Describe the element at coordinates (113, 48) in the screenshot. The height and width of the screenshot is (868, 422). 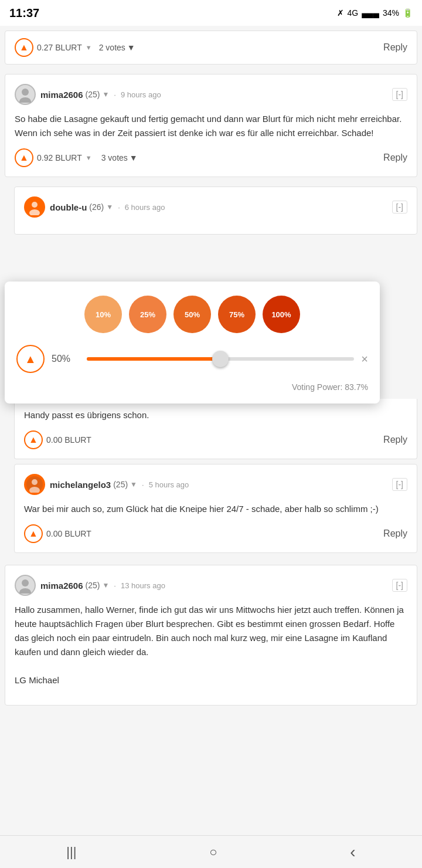
I see `top-votes-count: 2 votes` at that location.